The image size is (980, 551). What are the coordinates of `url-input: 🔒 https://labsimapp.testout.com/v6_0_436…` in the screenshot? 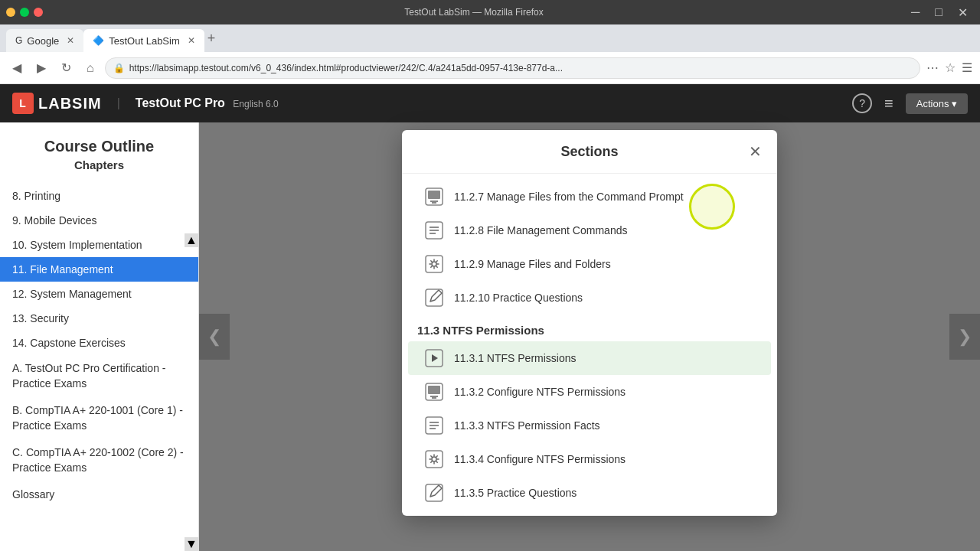 It's located at (513, 68).